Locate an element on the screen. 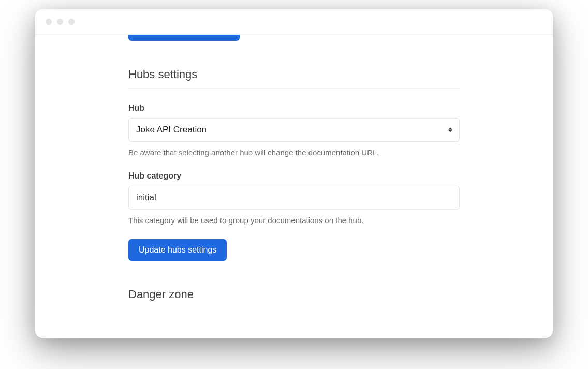 The width and height of the screenshot is (588, 369). window-maximize-dot is located at coordinates (71, 22).